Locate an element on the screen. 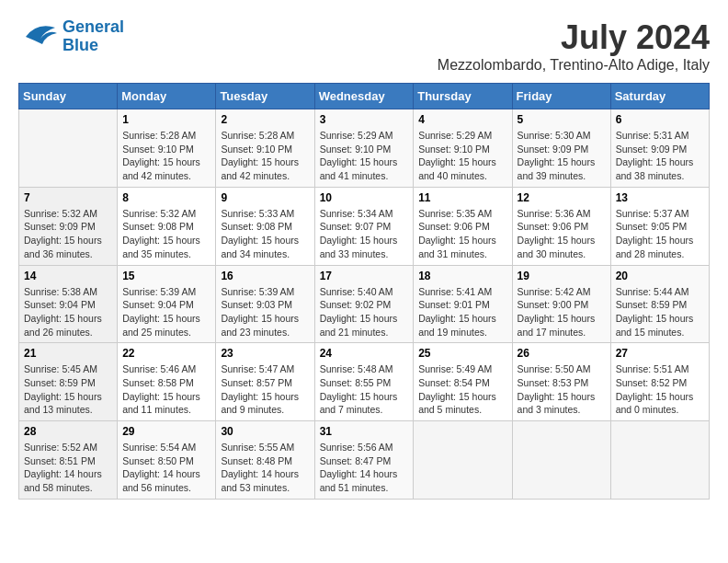 The width and height of the screenshot is (728, 563). calendar-cell: 10Sunrise: 5:34 AM Sunset: 9:07 PM Dayli… is located at coordinates (364, 226).